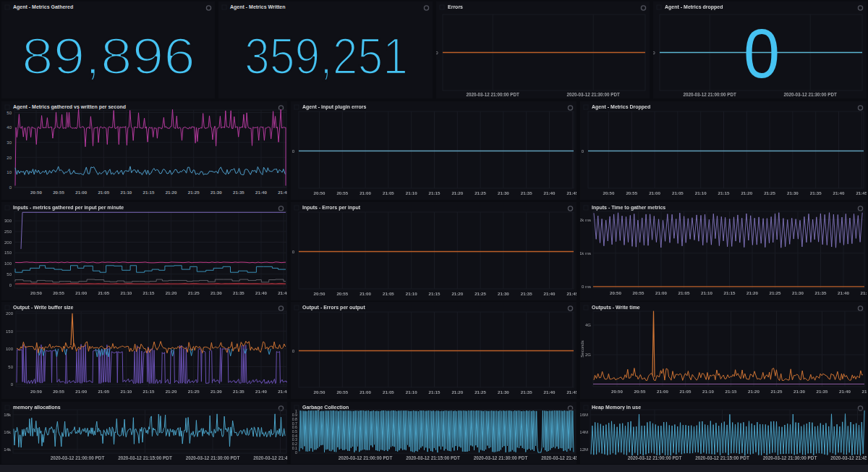 This screenshot has height=472, width=868. What do you see at coordinates (586, 253) in the screenshot?
I see `svg-text: 1k ms` at bounding box center [586, 253].